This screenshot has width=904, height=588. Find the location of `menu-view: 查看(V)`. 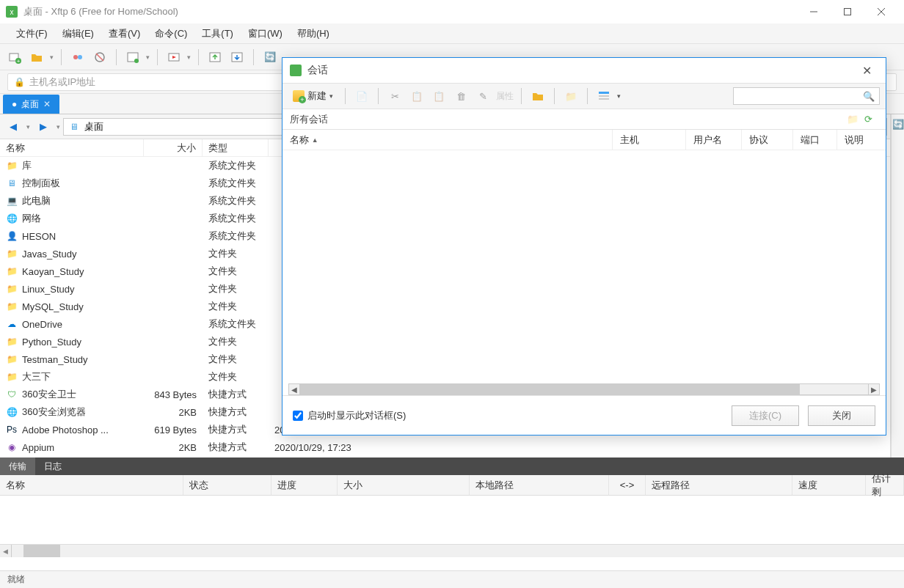

menu-view: 查看(V) is located at coordinates (125, 34).